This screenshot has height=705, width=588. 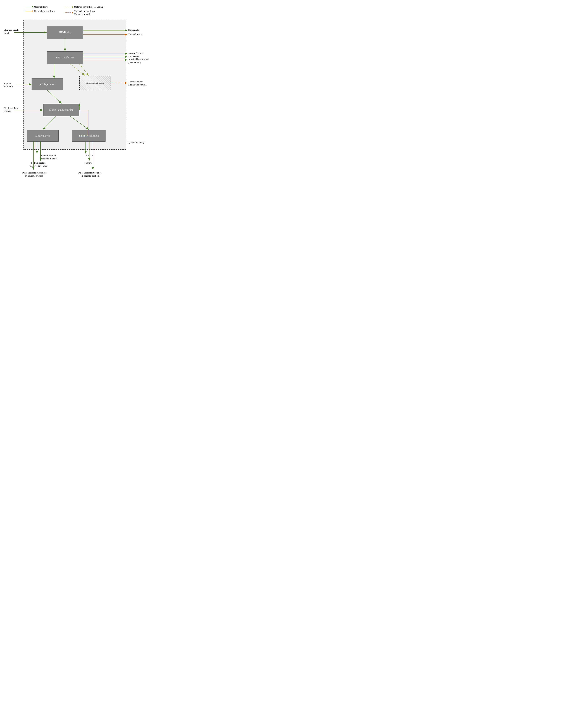 I want to click on thermal-power-incinerator-label: Thermal power(Incinerator variant), so click(x=138, y=83).